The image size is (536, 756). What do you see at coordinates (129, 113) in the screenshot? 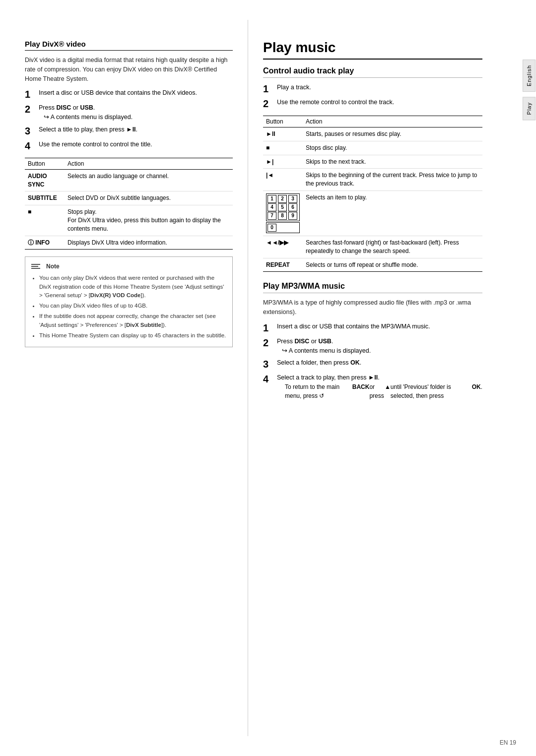
I see `left-step-2: 2 Press DISC or USB. ↪ A contents menu i…` at bounding box center [129, 113].